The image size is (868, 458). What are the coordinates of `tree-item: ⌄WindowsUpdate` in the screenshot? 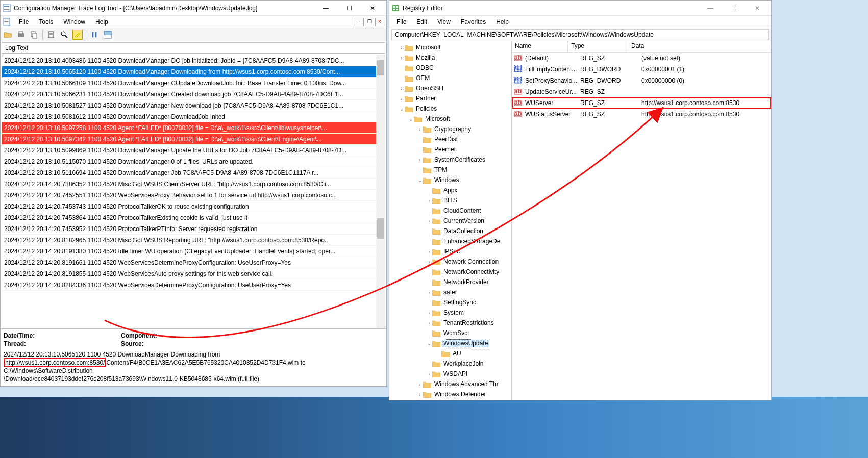 It's located at (450, 343).